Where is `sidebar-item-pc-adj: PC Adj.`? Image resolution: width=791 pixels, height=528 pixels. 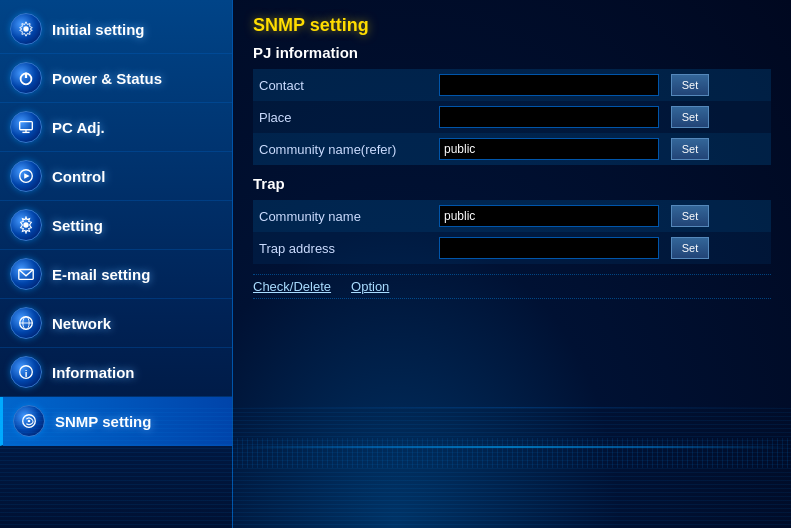 sidebar-item-pc-adj: PC Adj. is located at coordinates (116, 128).